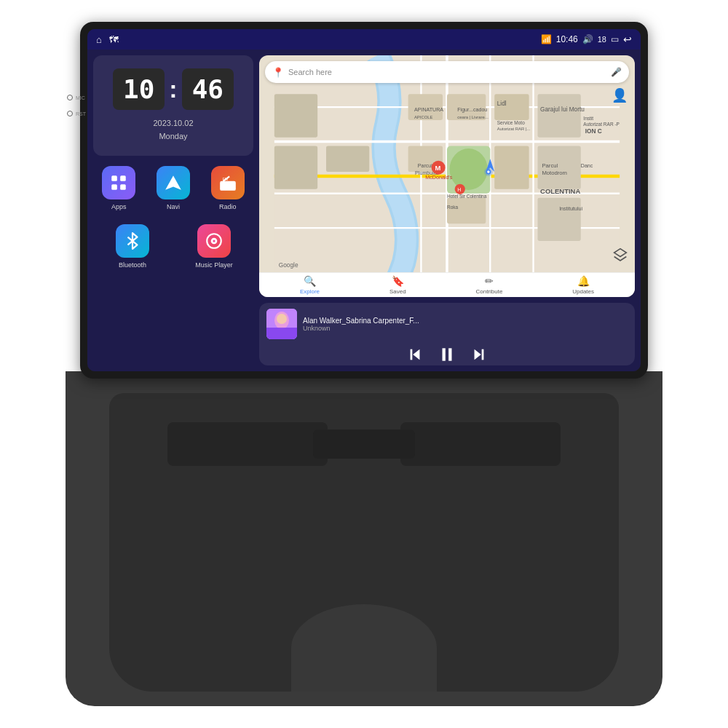 This screenshot has height=728, width=728. Describe the element at coordinates (119, 189) in the screenshot. I see `app-icon-apps: Apps` at that location.